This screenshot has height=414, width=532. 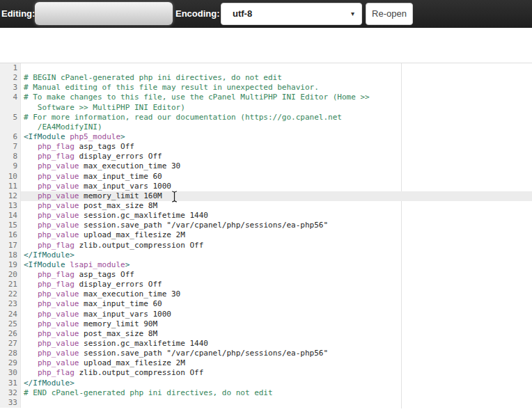 What do you see at coordinates (276, 265) in the screenshot?
I see `code-line: <IfModule lsapi_module>` at bounding box center [276, 265].